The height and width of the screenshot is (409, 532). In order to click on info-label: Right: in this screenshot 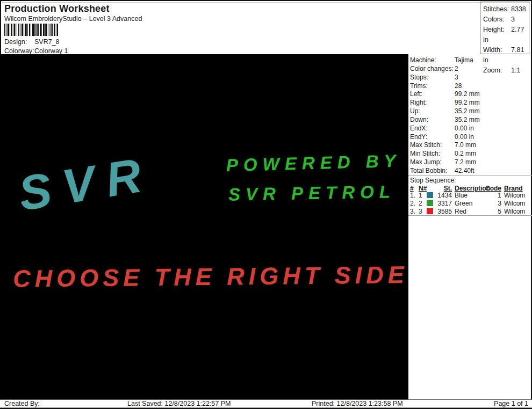, I will do `click(432, 103)`.